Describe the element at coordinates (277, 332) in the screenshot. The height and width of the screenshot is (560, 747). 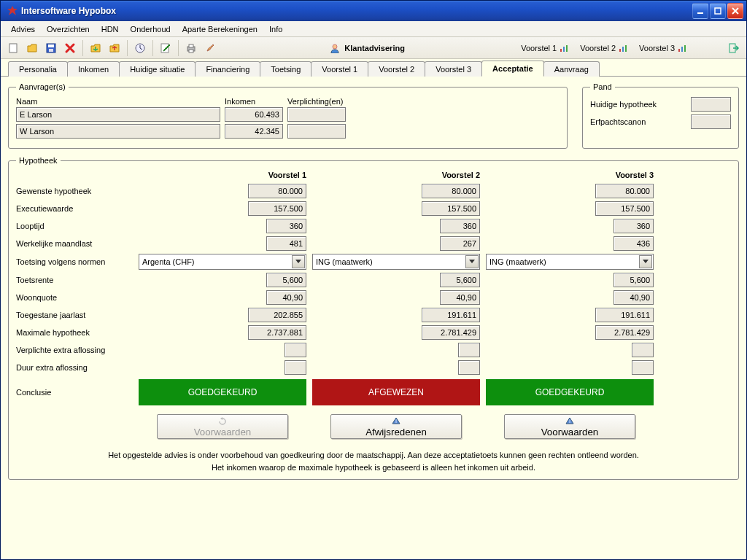
I see `maximale-v1: 2.737.881` at that location.